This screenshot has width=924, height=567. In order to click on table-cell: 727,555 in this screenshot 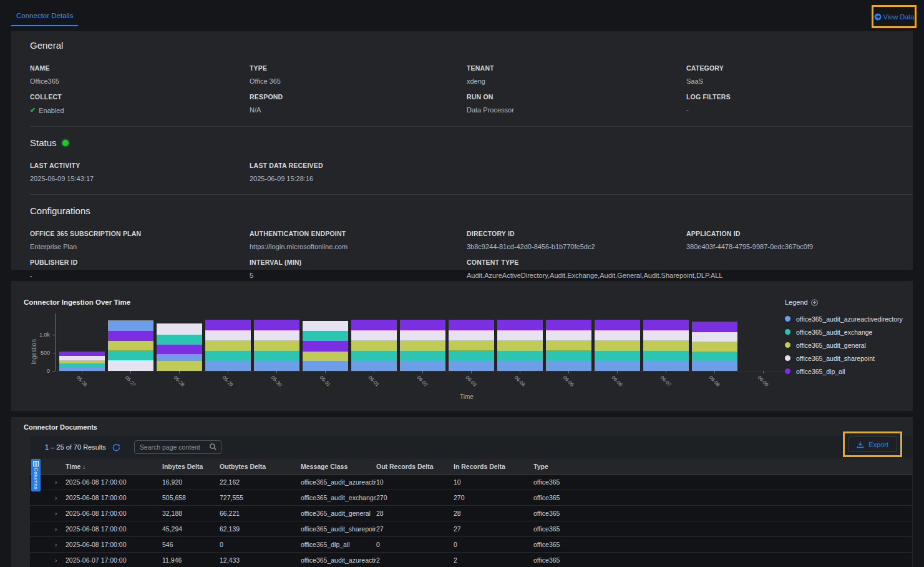, I will do `click(260, 498)`.